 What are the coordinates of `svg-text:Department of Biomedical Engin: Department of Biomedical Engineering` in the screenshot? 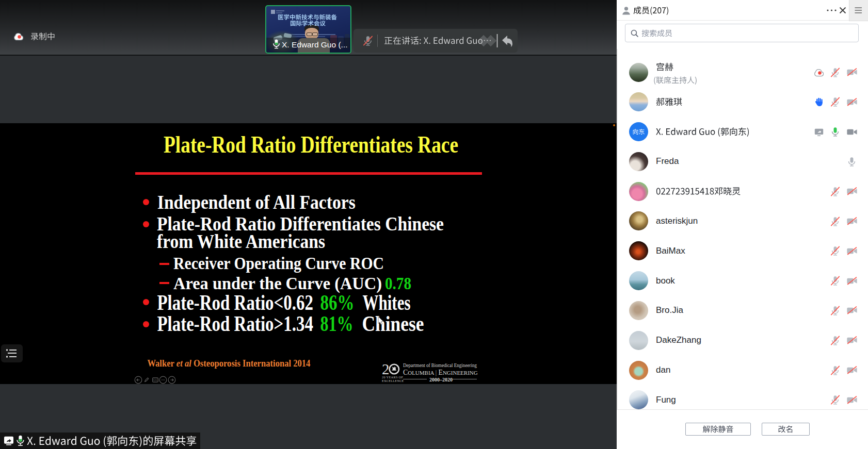 It's located at (440, 365).